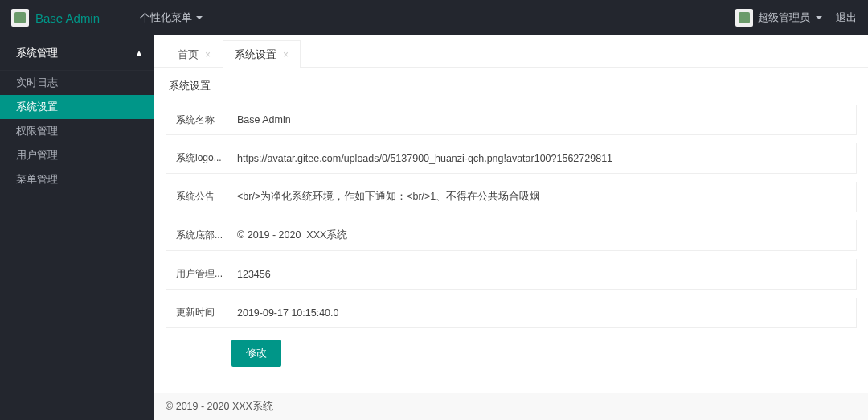 The image size is (868, 420). Describe the element at coordinates (194, 235) in the screenshot. I see `form-label: 系统底部...` at that location.